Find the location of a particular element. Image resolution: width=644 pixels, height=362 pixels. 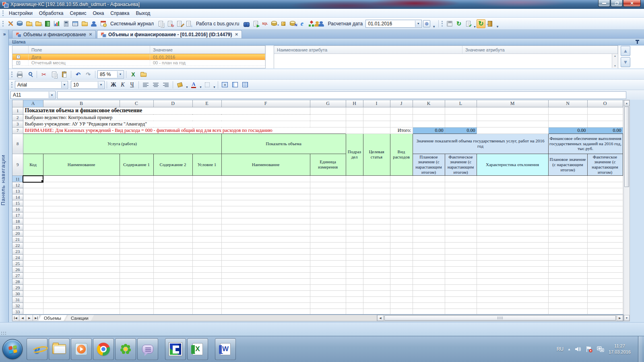

calendar-clock-icon is located at coordinates (103, 24).